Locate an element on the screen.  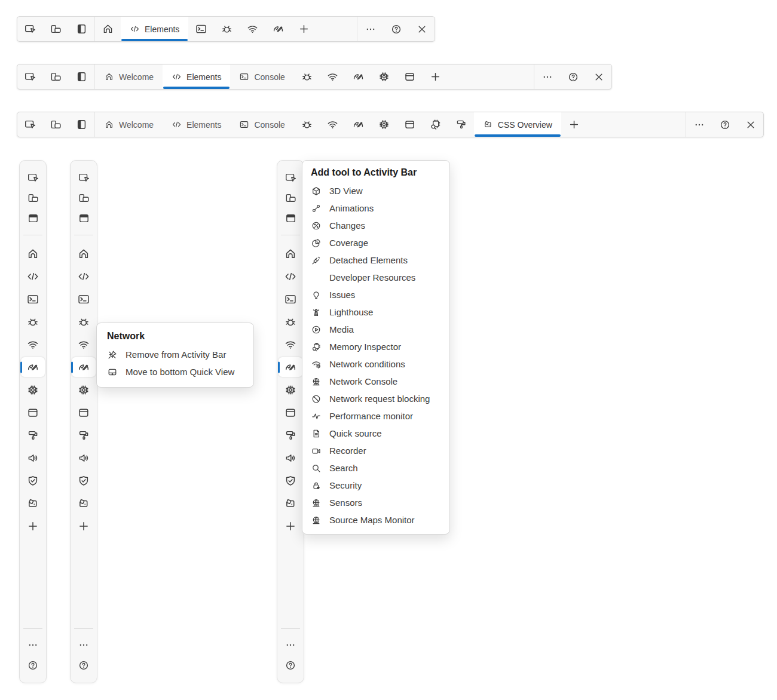
activity-item-memory is located at coordinates (290, 389).